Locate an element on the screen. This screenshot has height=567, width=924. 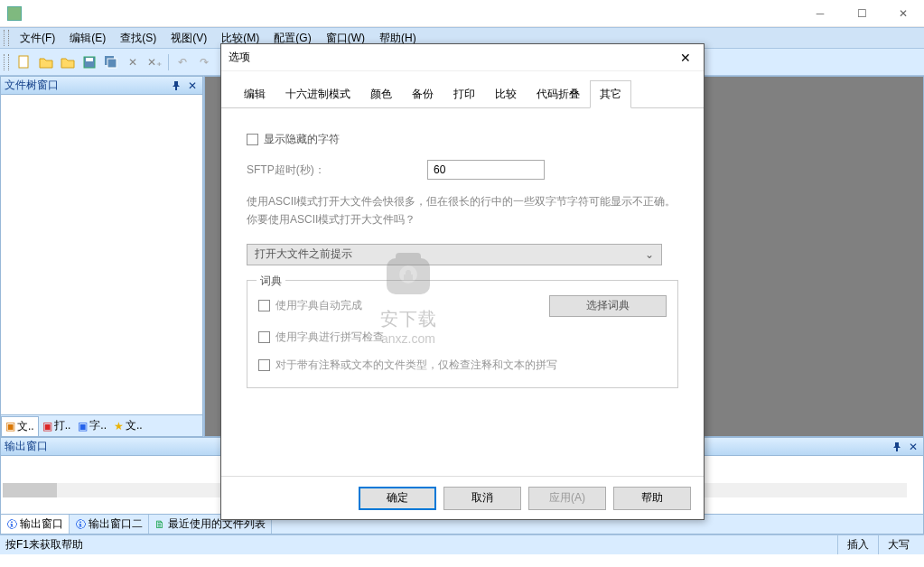
dialog-title-text: 选项 is located at coordinates (239, 58).